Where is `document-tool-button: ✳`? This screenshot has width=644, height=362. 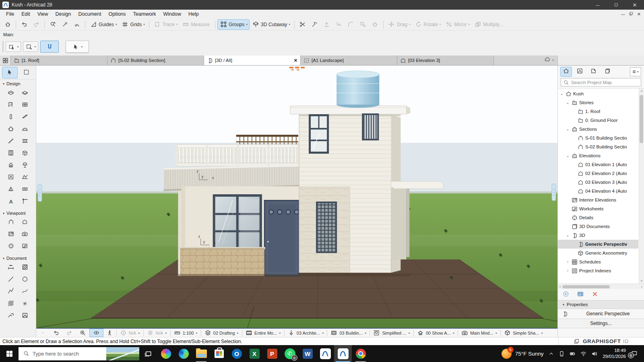
document-tool-button: ✳ is located at coordinates (25, 304).